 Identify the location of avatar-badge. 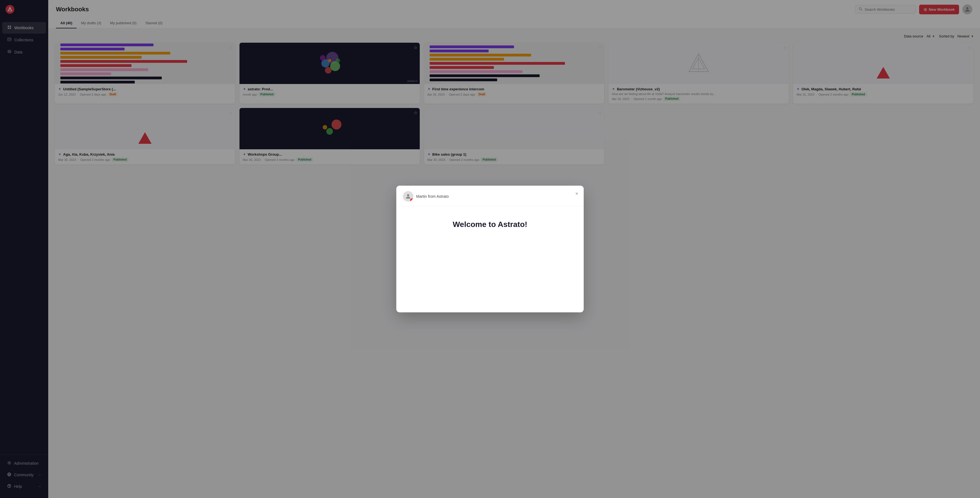
(412, 200).